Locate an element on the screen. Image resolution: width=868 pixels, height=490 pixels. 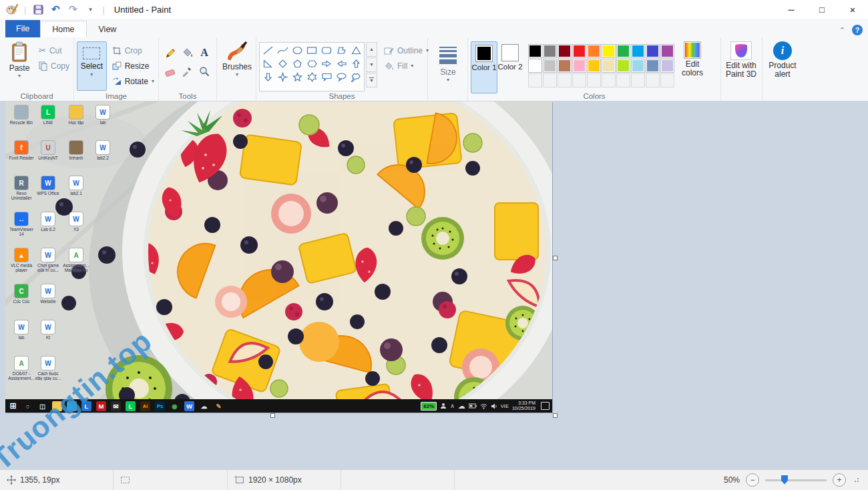
shape-oval-callout is located at coordinates (341, 77).